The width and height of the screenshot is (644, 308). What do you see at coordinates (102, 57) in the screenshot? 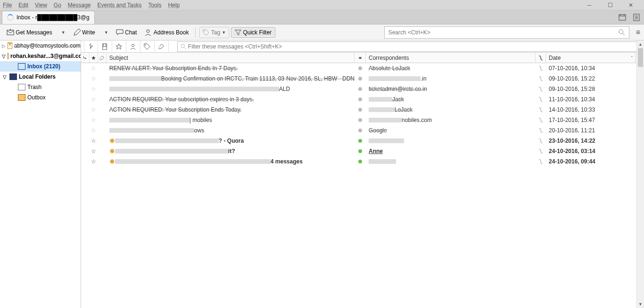
I see `col-attachment-icon` at bounding box center [102, 57].